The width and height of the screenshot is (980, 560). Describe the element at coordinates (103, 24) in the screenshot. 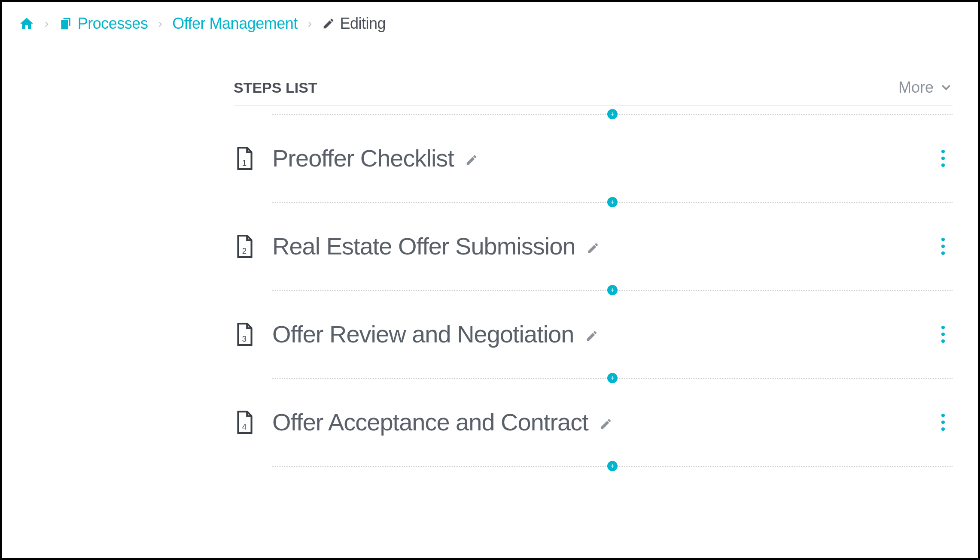

I see `breadcrumb-processes: Processes` at that location.